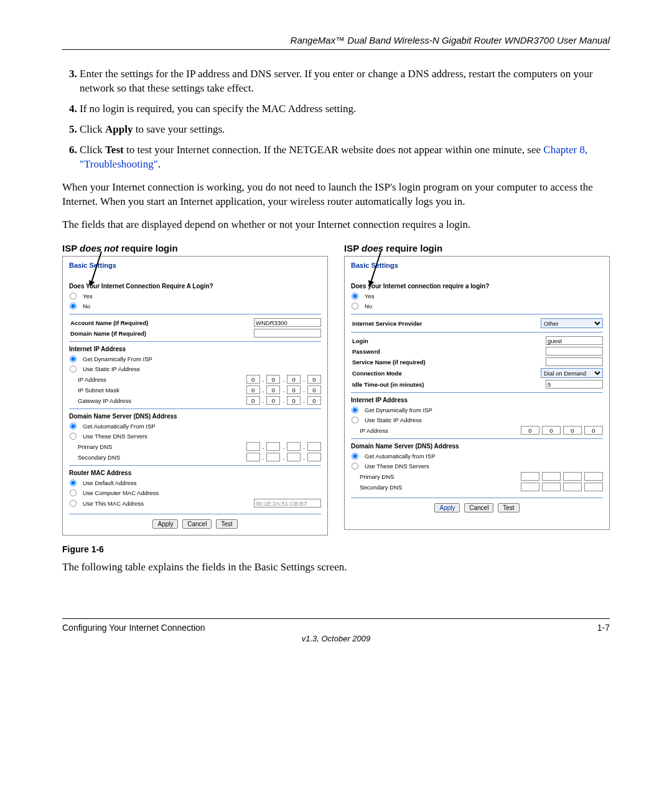 This screenshot has width=672, height=807. I want to click on step-5-bold: Apply, so click(119, 130).